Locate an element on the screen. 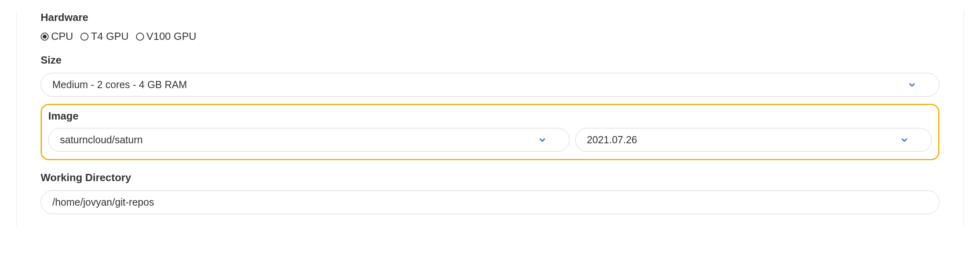 Image resolution: width=980 pixels, height=260 pixels. image-name-select: saturncloud/saturn is located at coordinates (309, 140).